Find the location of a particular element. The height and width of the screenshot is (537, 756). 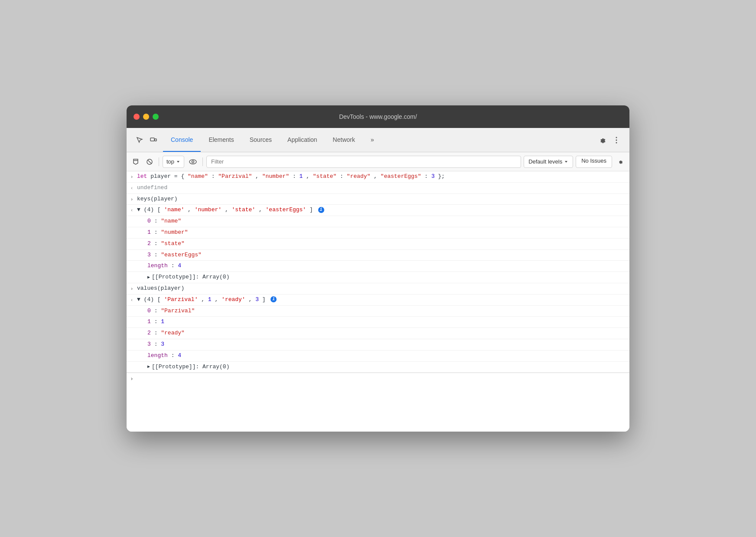

device-toggle-icon is located at coordinates (153, 140).